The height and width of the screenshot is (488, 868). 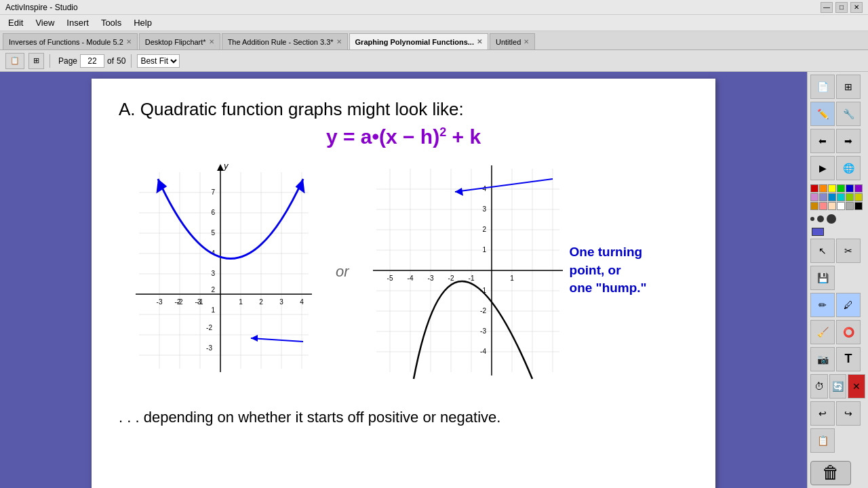 What do you see at coordinates (823, 87) in the screenshot?
I see `panel-btn-doc: 📄` at bounding box center [823, 87].